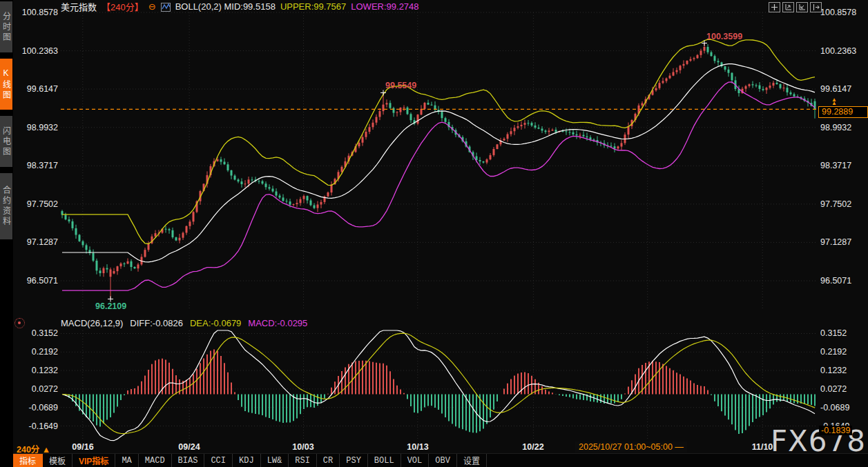 The width and height of the screenshot is (868, 467). What do you see at coordinates (836, 242) in the screenshot?
I see `price-axis-label-right: 97.1287` at bounding box center [836, 242].